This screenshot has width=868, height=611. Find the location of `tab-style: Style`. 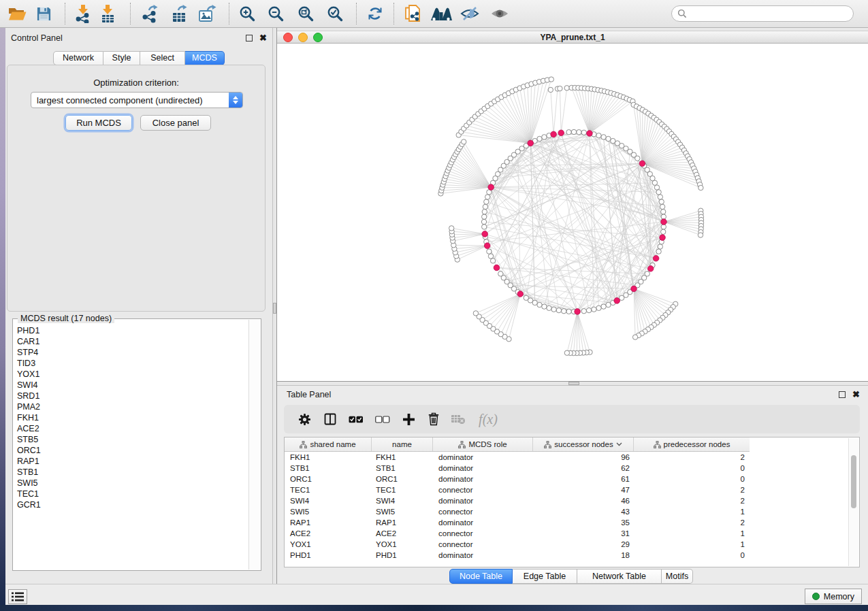

tab-style: Style is located at coordinates (122, 59).